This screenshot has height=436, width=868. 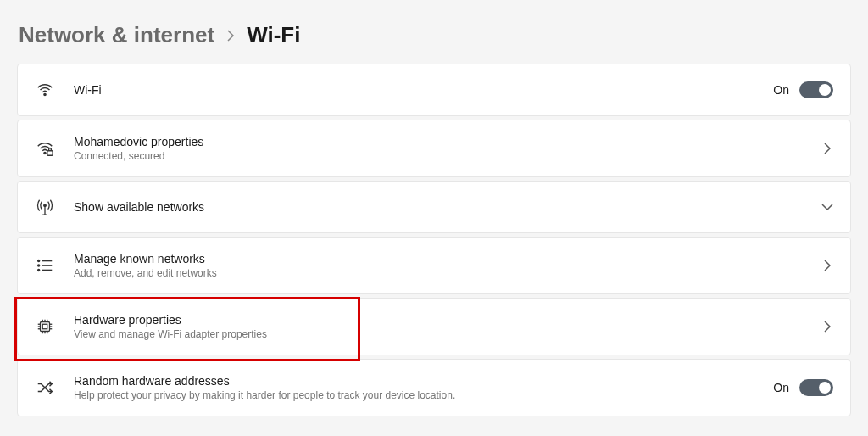 What do you see at coordinates (424, 90) in the screenshot?
I see `wifi-title: Wi-Fi` at bounding box center [424, 90].